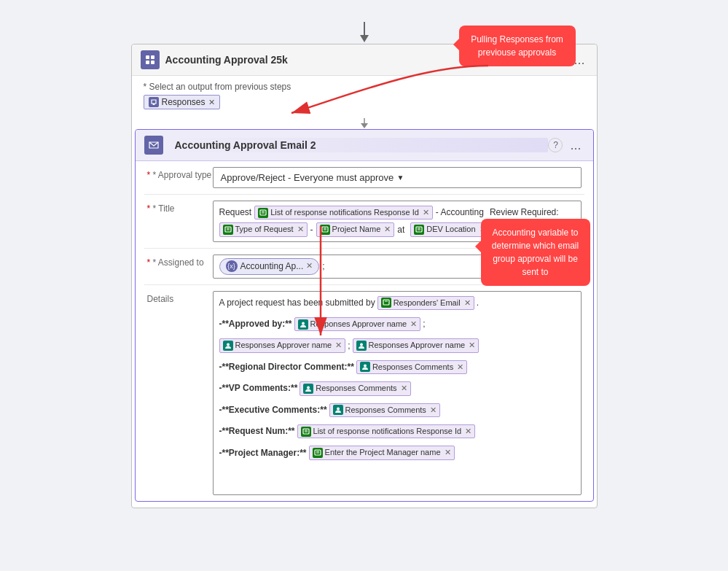  I want to click on token-close-approver-2: ✕, so click(338, 346).